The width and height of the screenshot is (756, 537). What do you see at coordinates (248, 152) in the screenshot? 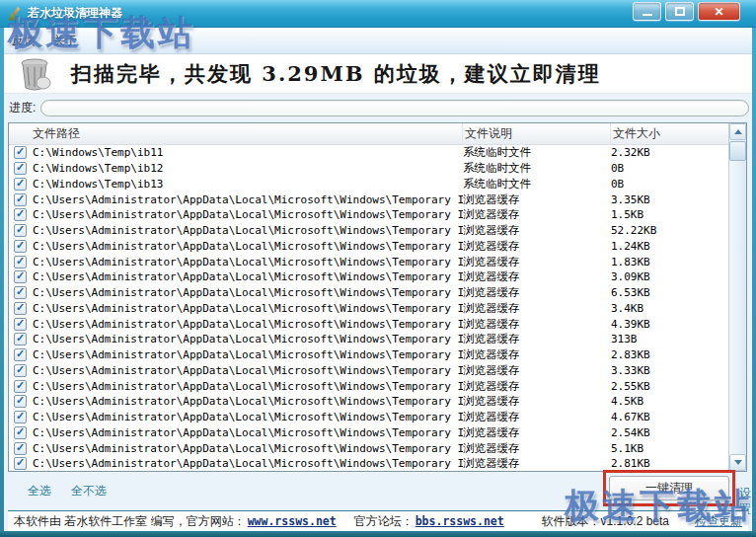
I see `file-path-cell: C:\Windows\Temp\ib11` at bounding box center [248, 152].